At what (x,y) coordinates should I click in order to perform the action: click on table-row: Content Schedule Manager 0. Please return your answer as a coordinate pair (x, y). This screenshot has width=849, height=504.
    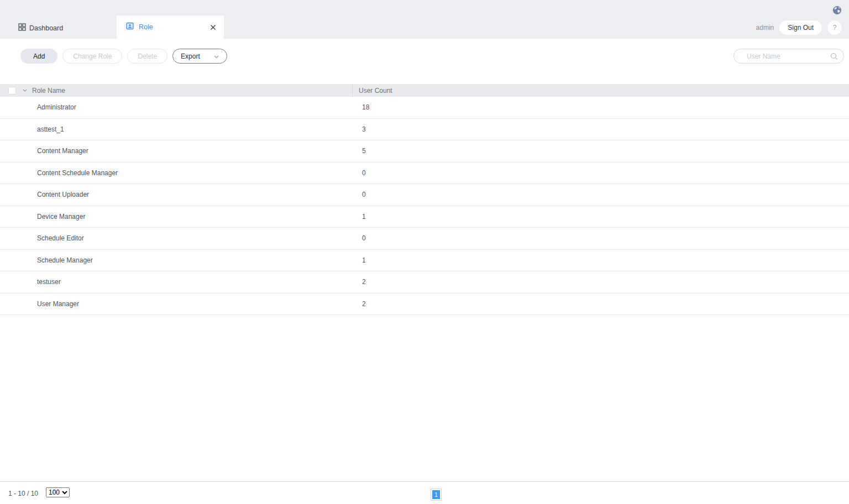
    Looking at the image, I should click on (424, 174).